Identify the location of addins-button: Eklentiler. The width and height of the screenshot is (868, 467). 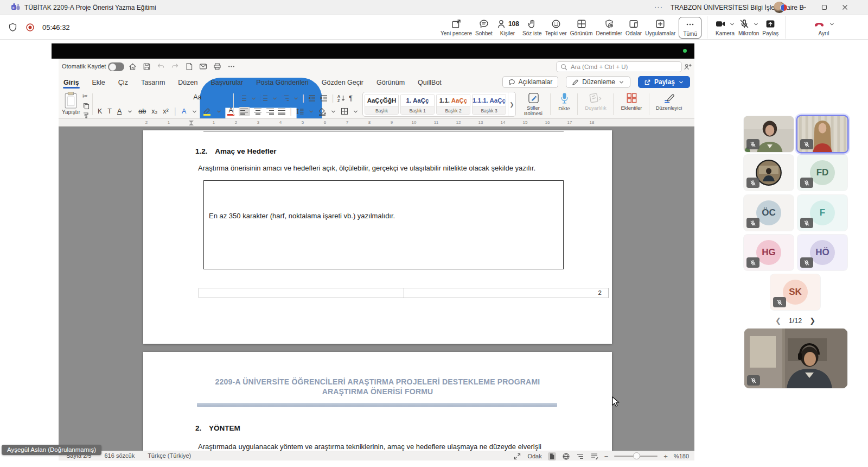
(631, 101).